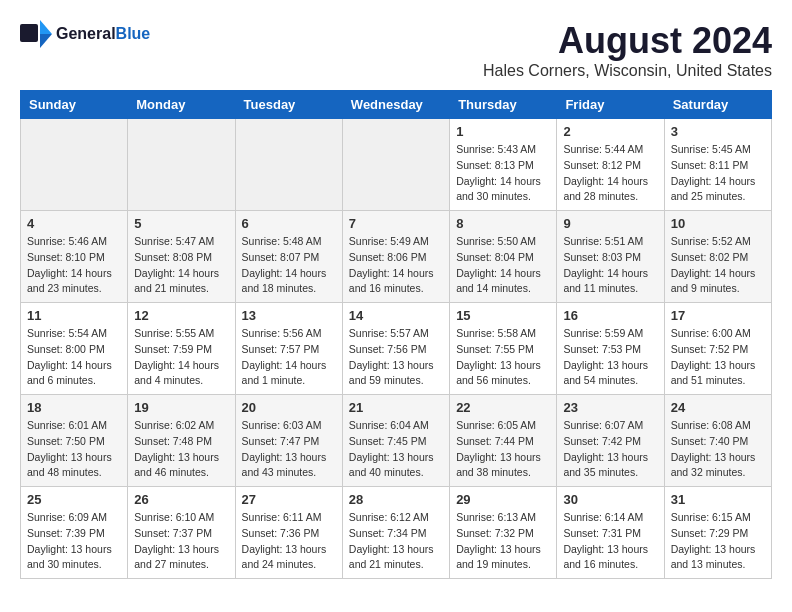 The image size is (792, 612). I want to click on col-header-monday: Monday, so click(182, 105).